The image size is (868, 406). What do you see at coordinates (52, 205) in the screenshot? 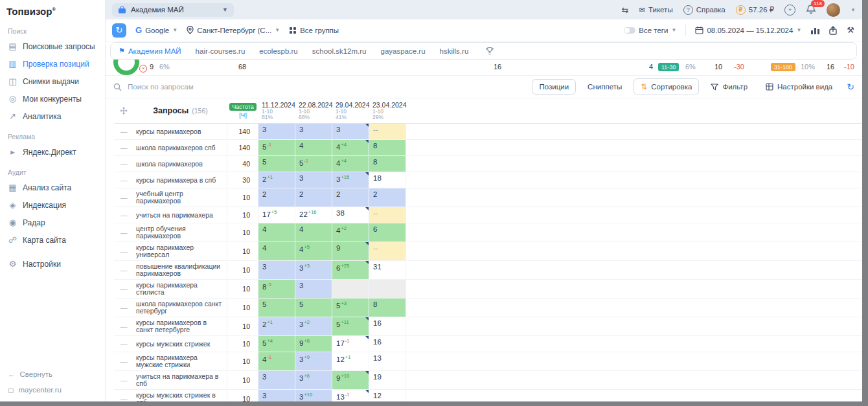
I see `sidebar-item-indexing: ◈Индексация` at bounding box center [52, 205].